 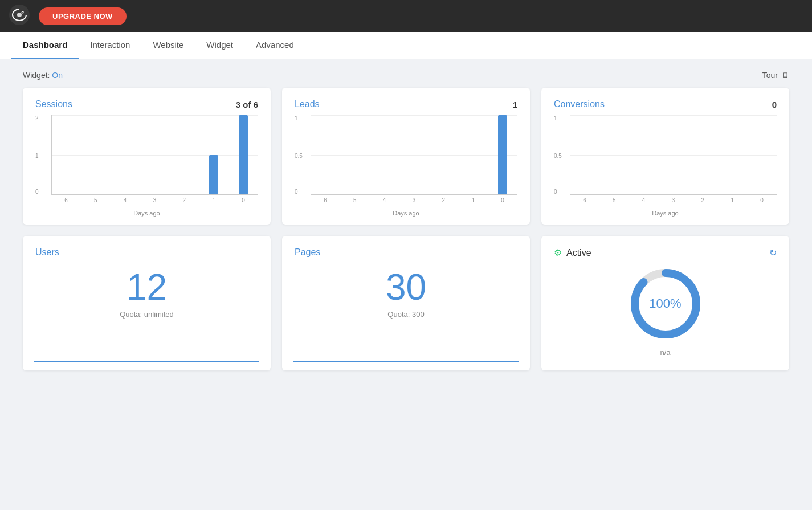 I want to click on leads-card: Leads 1 1 0.5 0, so click(x=406, y=156).